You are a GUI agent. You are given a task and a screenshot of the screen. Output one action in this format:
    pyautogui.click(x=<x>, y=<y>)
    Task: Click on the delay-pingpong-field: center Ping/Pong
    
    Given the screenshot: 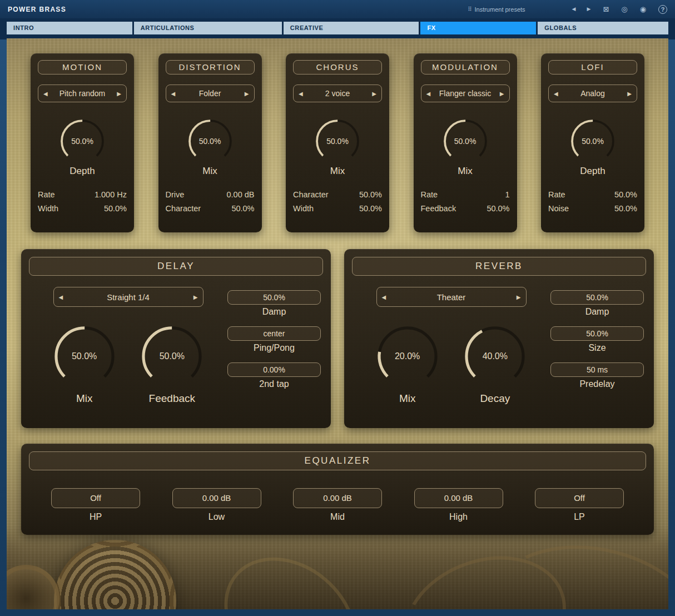 What is the action you would take?
    pyautogui.click(x=274, y=340)
    